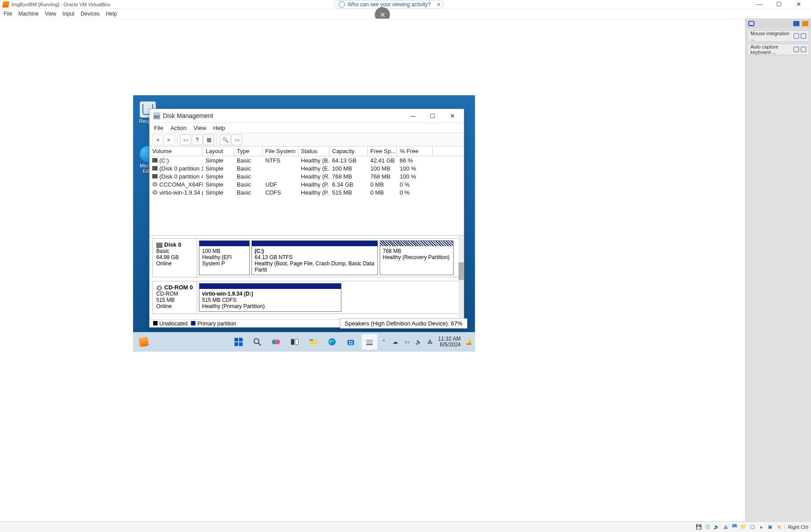  I want to click on vbox-menu-help: Help, so click(111, 14).